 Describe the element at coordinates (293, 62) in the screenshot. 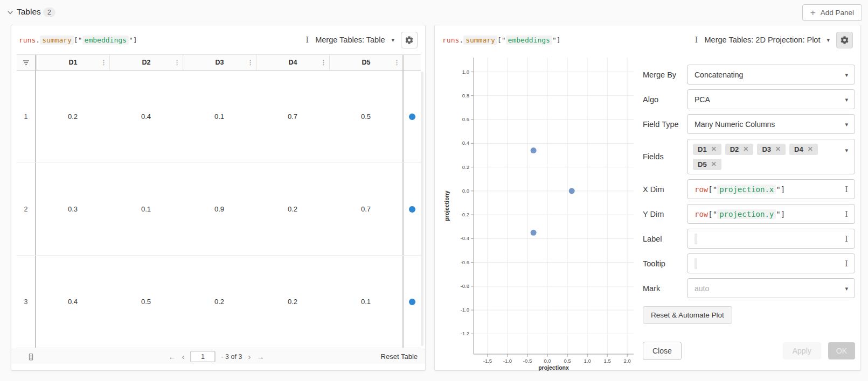

I see `column-header-D4: D4⋮` at that location.